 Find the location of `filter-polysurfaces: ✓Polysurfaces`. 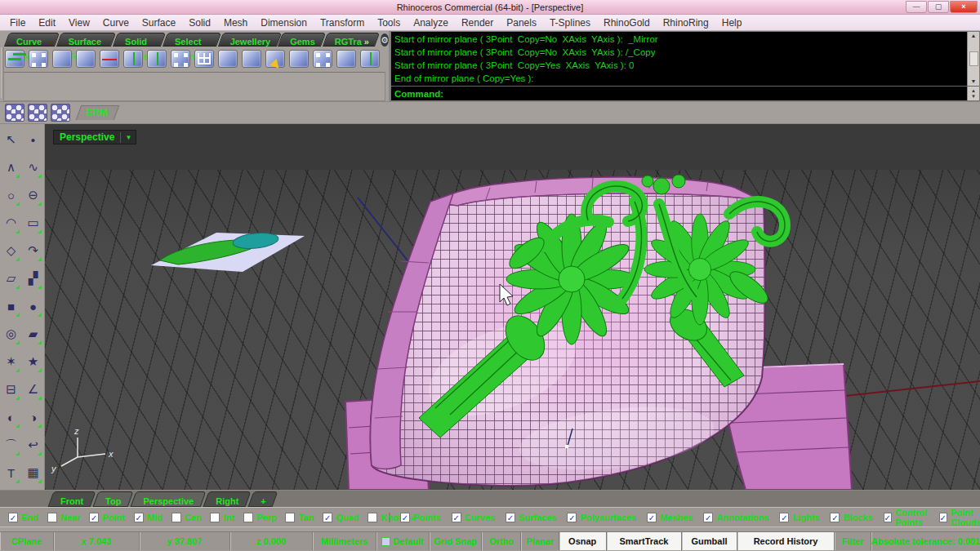

filter-polysurfaces: ✓Polysurfaces is located at coordinates (601, 518).